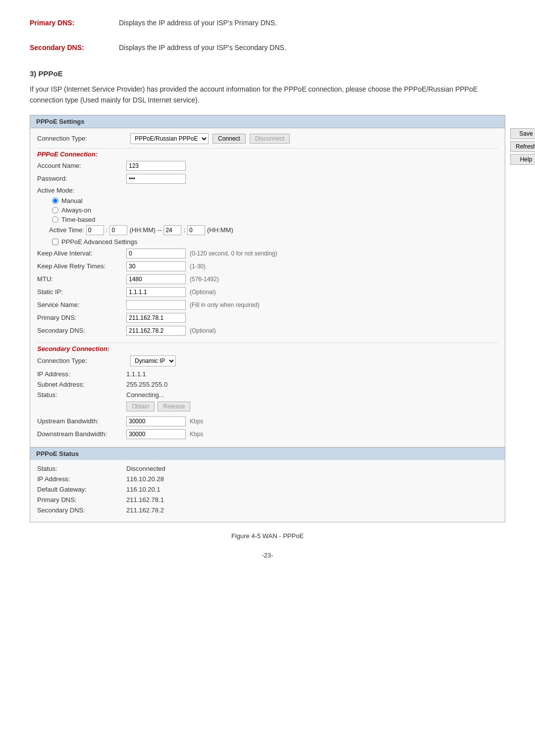  Describe the element at coordinates (268, 266) in the screenshot. I see `keep-alive-retry-row: Keep Alive Retry Times: (1-30)` at that location.